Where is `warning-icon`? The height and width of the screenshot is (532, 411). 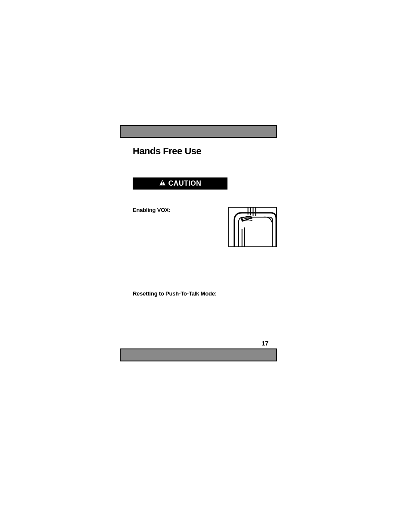
warning-icon is located at coordinates (162, 184).